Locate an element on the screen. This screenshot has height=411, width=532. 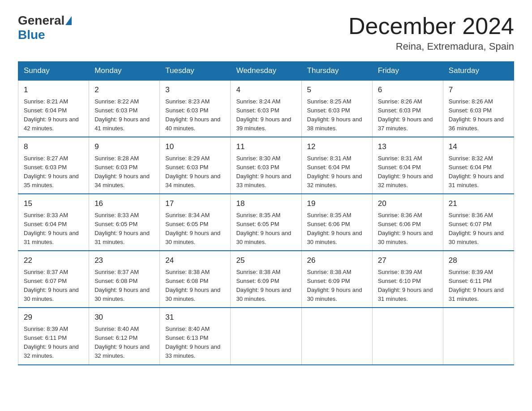
day-info: Sunrise: 8:40 AMSunset: 6:13 PMDaylight:… is located at coordinates (195, 343).